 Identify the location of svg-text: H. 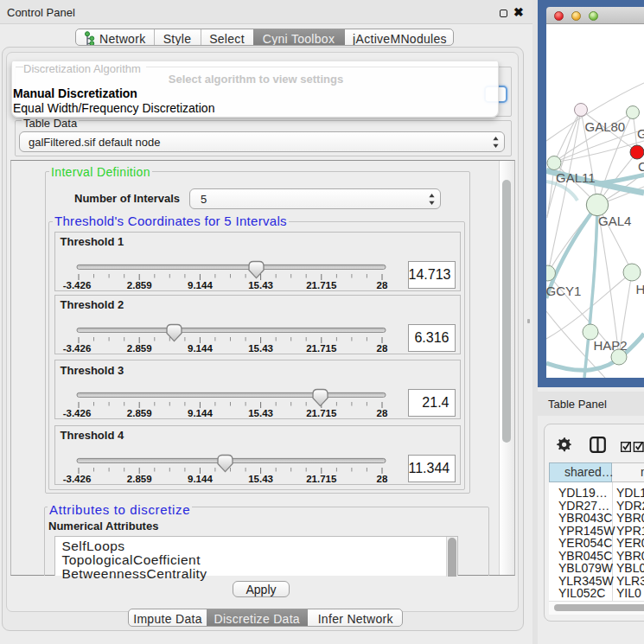
(640, 289).